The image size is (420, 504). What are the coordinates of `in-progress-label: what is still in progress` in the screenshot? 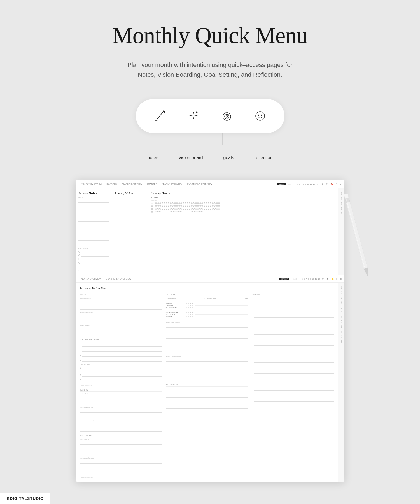 It's located at (207, 322).